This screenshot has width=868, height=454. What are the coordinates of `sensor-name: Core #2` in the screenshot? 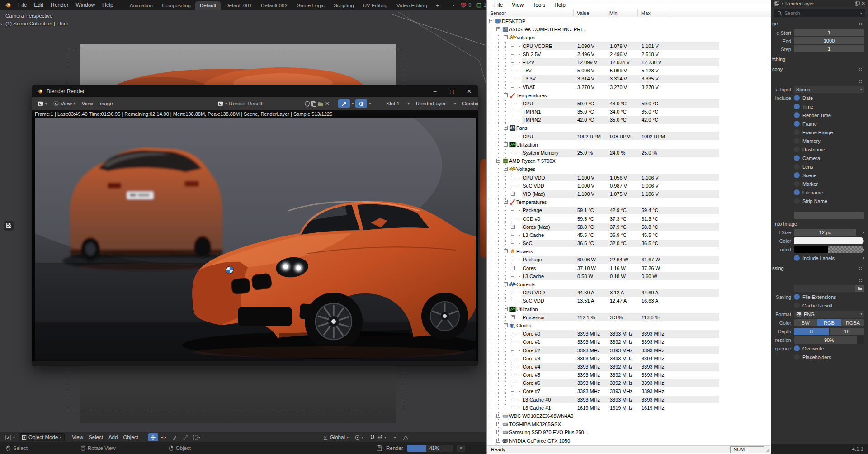 It's located at (532, 350).